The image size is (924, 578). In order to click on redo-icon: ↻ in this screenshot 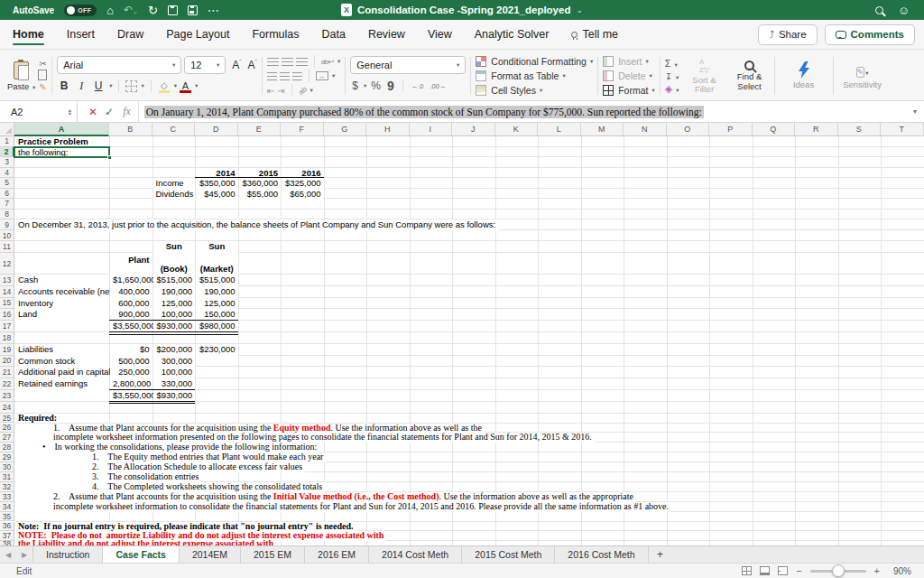, I will do `click(153, 11)`.